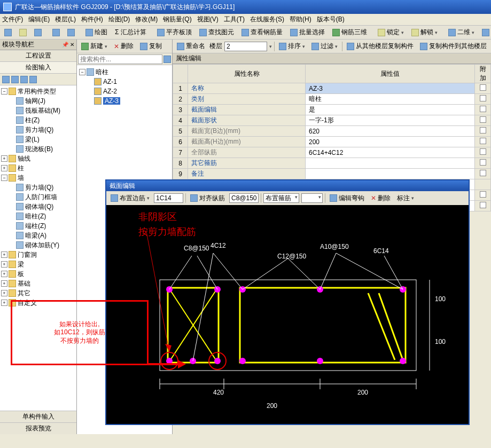 This screenshot has width=491, height=448. What do you see at coordinates (217, 32) in the screenshot?
I see `tb-find-elem-button: 查找图元` at bounding box center [217, 32].